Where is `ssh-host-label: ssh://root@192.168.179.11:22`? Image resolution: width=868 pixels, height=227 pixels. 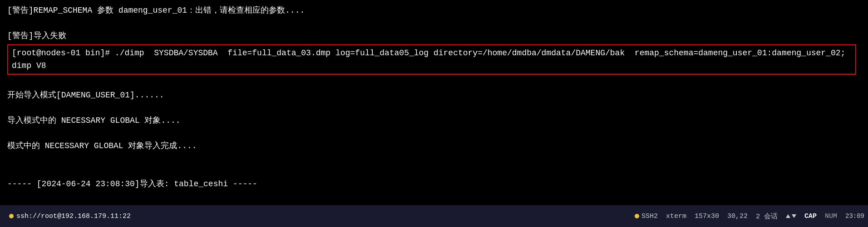
ssh-host-label: ssh://root@192.168.179.11:22 is located at coordinates (74, 217).